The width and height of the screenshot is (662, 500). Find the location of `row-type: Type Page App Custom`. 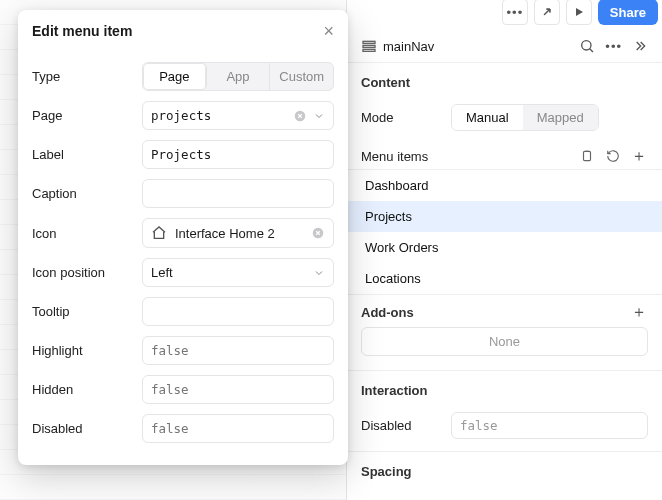

row-type: Type Page App Custom is located at coordinates (183, 76).